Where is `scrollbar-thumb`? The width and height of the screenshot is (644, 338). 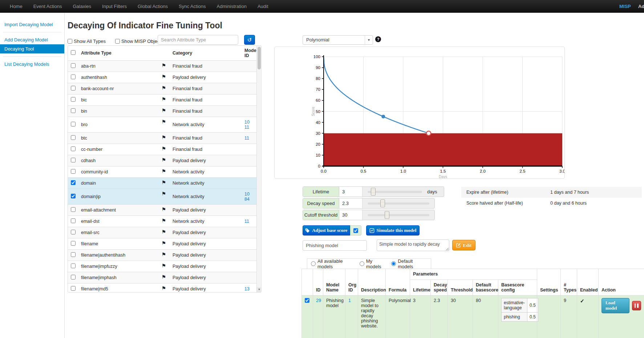
scrollbar-thumb is located at coordinates (259, 58).